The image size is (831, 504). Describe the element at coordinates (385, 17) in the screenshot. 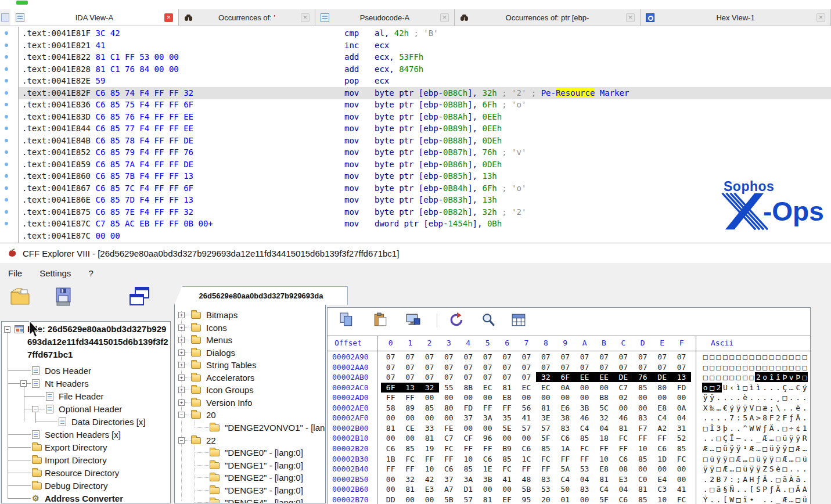

I see `ida-tab-pseudocode-a: Pseudocode-A✕` at that location.